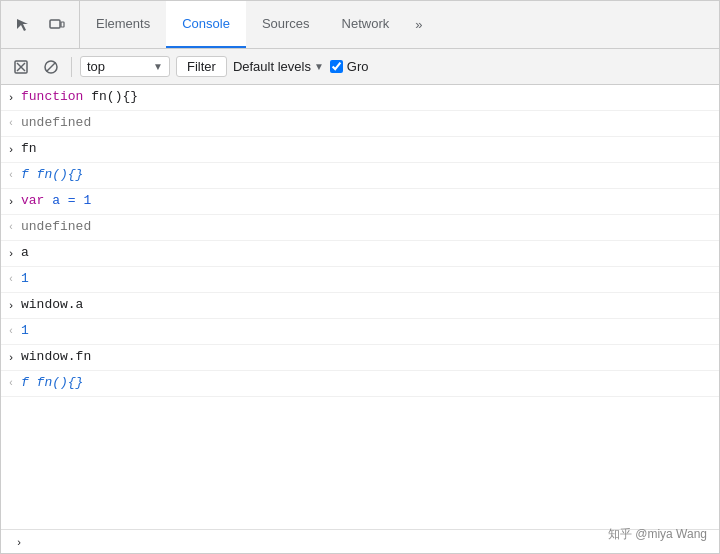 Image resolution: width=720 pixels, height=554 pixels. What do you see at coordinates (23, 25) in the screenshot?
I see `inspect-icon` at bounding box center [23, 25].